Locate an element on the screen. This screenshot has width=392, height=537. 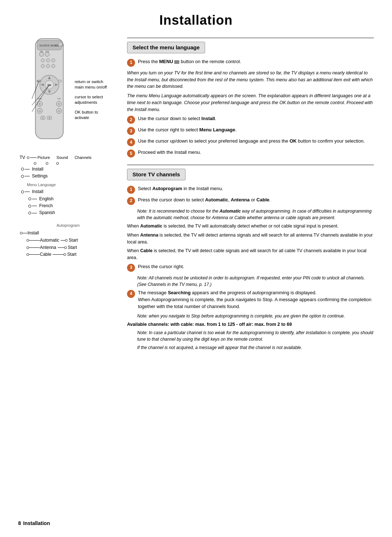
channels-tab: Channels is located at coordinates (83, 158).